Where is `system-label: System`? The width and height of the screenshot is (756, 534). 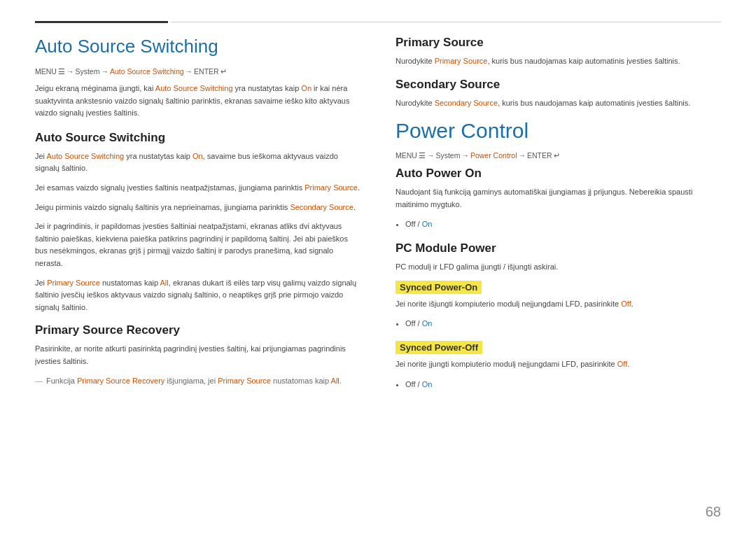 system-label: System is located at coordinates (87, 71).